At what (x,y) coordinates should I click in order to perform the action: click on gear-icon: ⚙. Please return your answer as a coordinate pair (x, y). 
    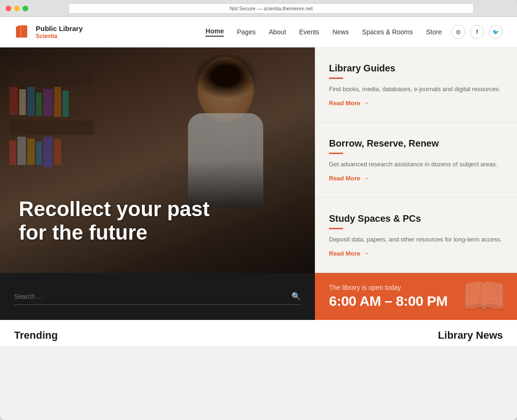
    Looking at the image, I should click on (458, 32).